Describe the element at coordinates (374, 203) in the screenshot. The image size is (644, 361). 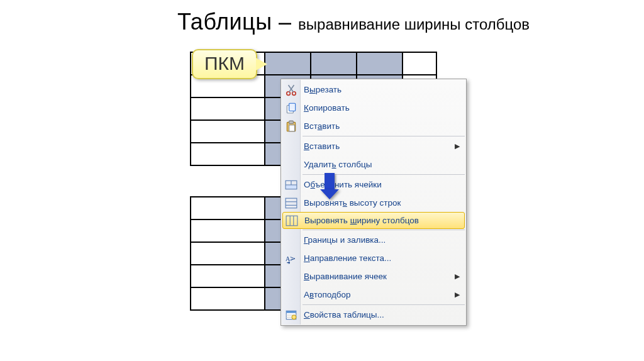
I see `menu-item-8: Выровнять высоту строк` at that location.